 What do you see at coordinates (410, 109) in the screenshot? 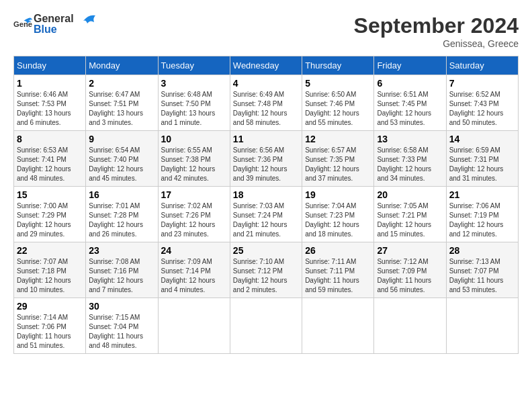
I see `day-info: Sunrise: 6:51 AM Sunset: 7:45 PM Dayligh…` at bounding box center [410, 109].